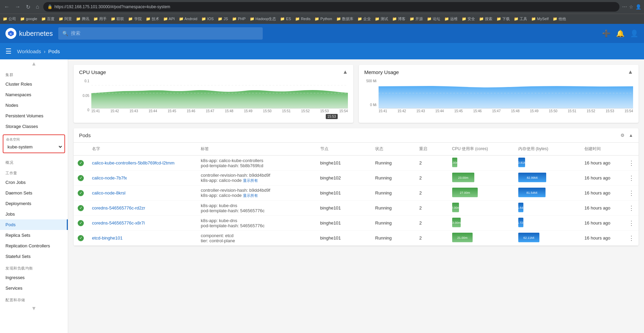  Describe the element at coordinates (521, 19) in the screenshot. I see `bookmark-tool: 📁 工具` at that location.